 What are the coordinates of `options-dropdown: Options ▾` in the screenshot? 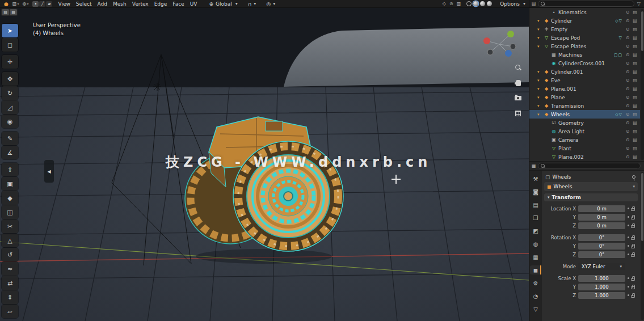 It's located at (513, 4).